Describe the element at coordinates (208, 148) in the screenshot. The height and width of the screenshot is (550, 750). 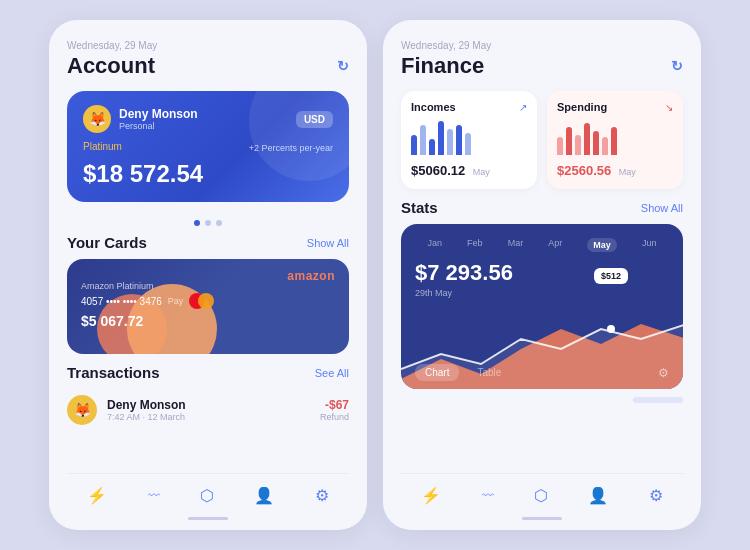
I see `card-tier-row: Platinum +2 Percents per-year` at that location.